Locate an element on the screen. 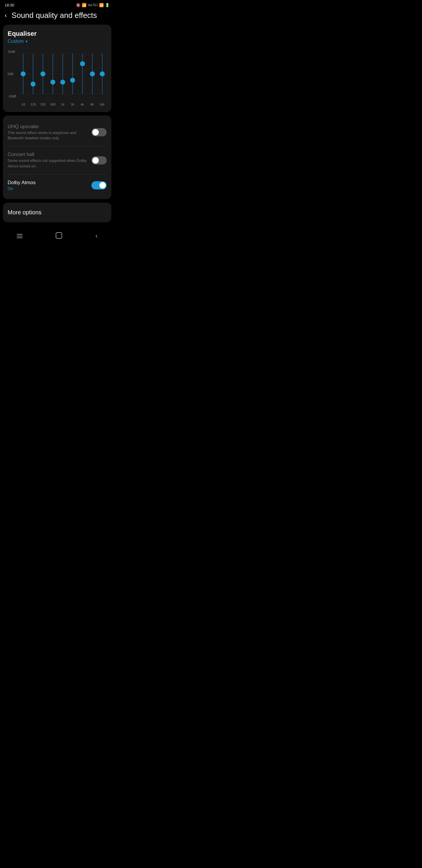  equaliser-title: Equaliser is located at coordinates (57, 34).